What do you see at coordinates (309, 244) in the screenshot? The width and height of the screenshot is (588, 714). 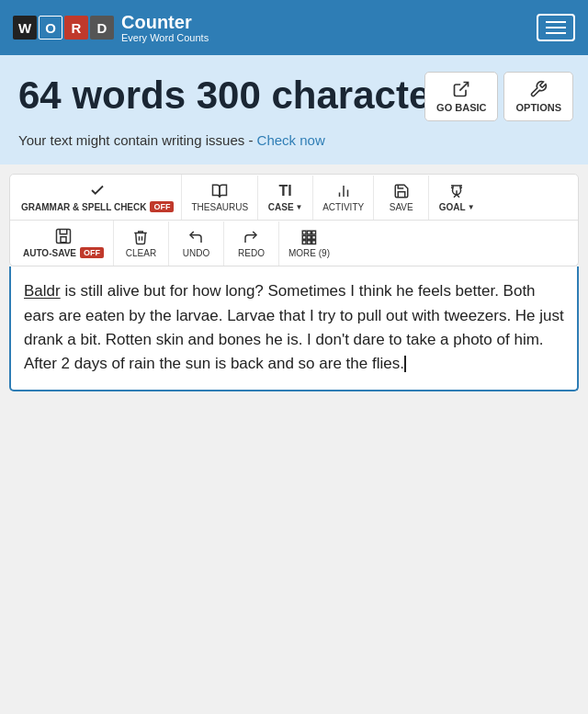 I see `more-button: MORE (9)` at bounding box center [309, 244].